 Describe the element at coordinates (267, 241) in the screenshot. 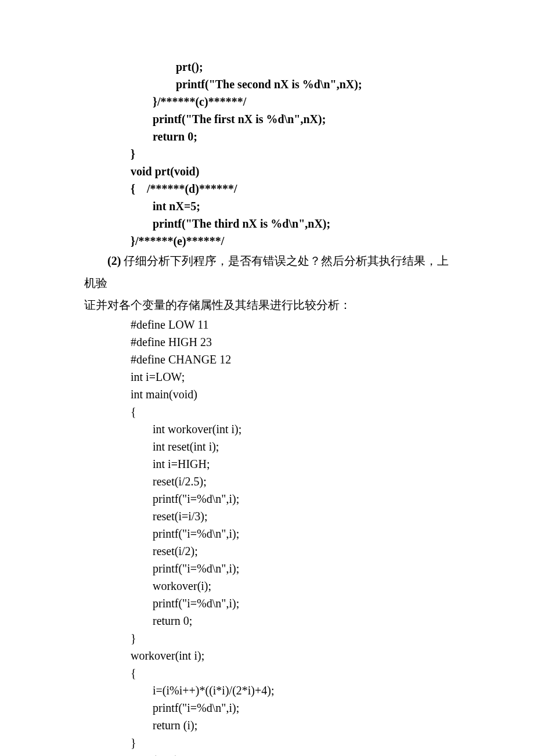

I see `code-line: }/******(e)******/` at that location.